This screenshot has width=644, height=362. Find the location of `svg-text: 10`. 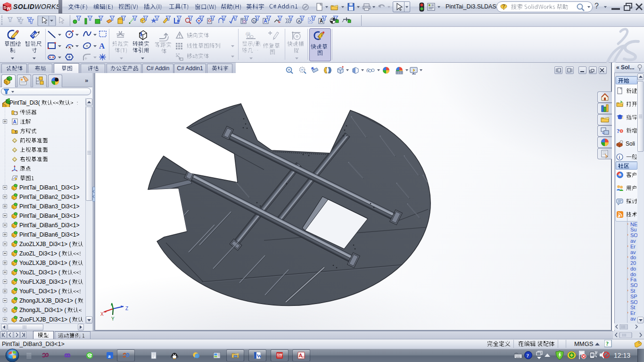

svg-text: 10 is located at coordinates (304, 357).